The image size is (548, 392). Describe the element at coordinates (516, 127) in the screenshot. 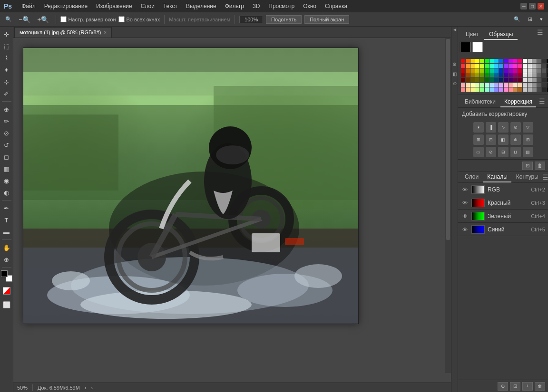

I see `exposure-icon: ⊙` at that location.